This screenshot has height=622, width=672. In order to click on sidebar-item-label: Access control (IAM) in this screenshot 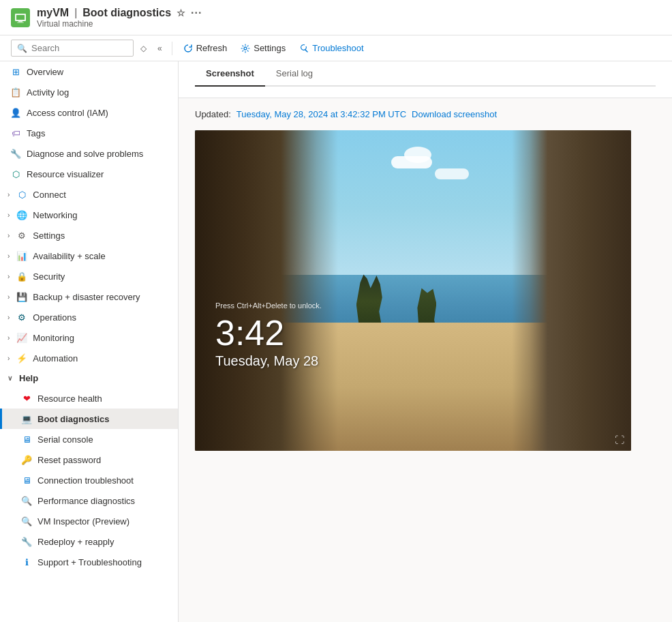, I will do `click(67, 113)`.